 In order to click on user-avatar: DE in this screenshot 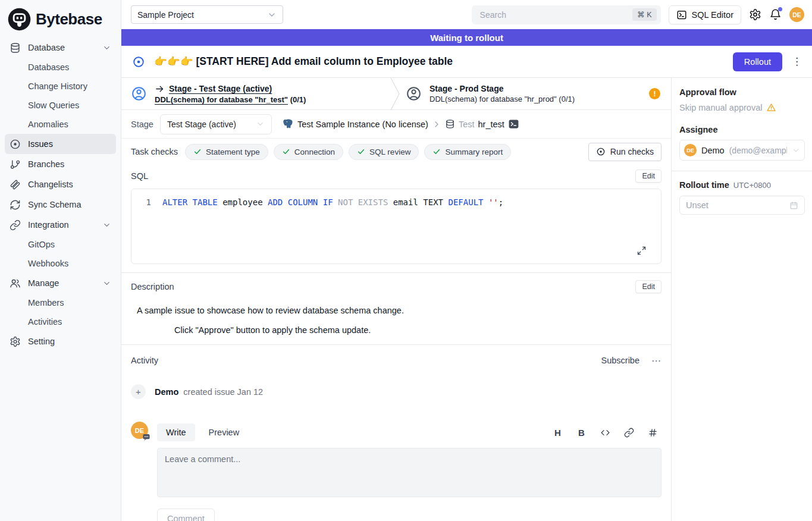, I will do `click(797, 14)`.